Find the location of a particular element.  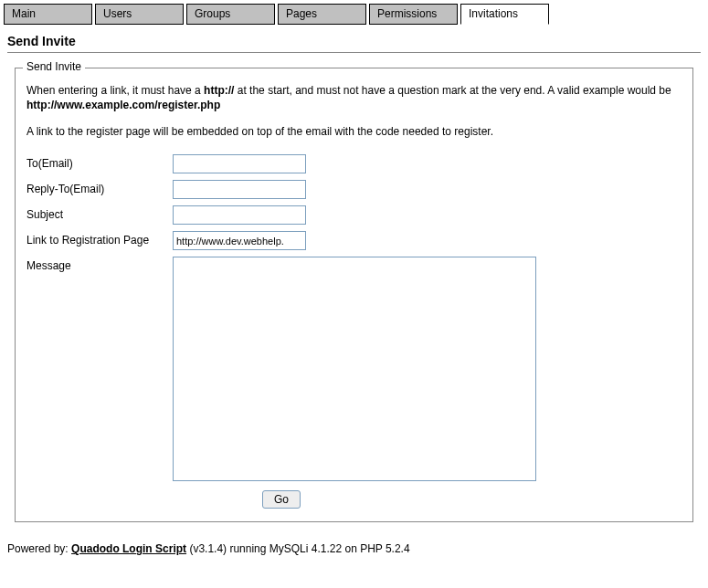

to-label: To(Email) is located at coordinates (100, 163).